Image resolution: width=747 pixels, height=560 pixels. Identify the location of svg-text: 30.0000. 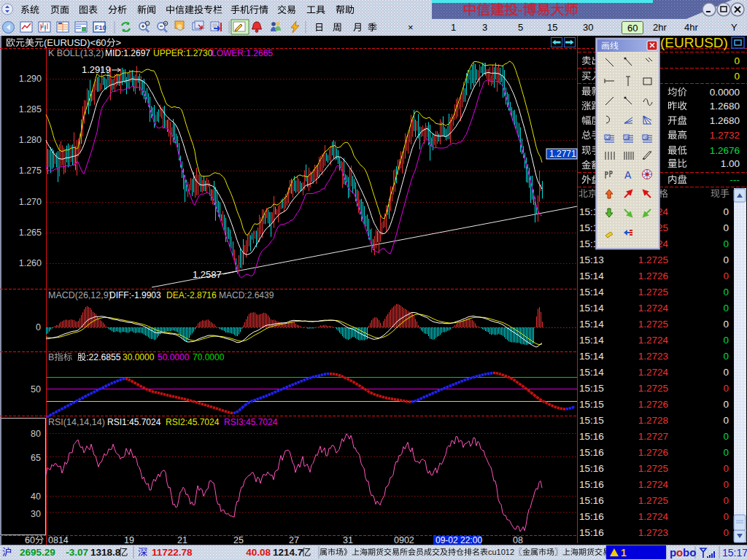
(139, 357).